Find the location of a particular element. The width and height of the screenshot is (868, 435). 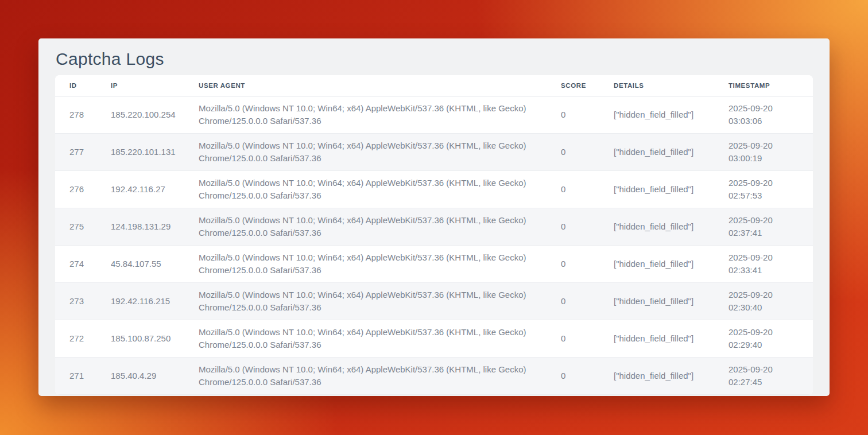

column-header-ip: IP is located at coordinates (155, 86).